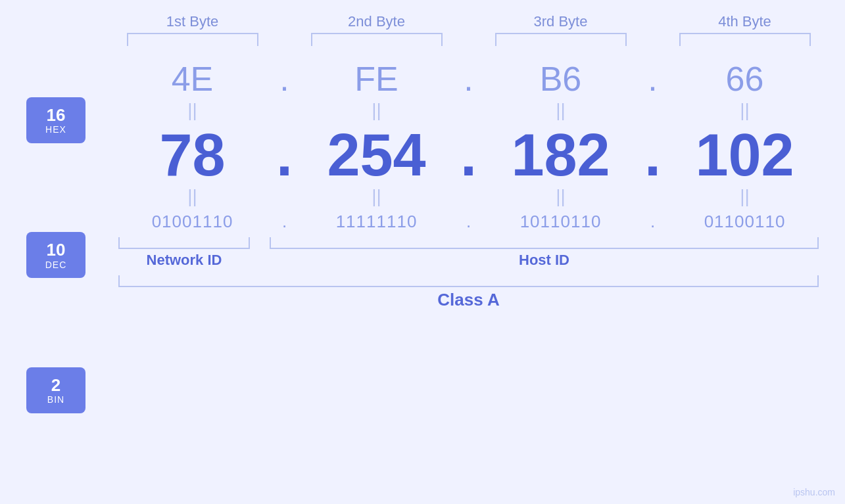 This screenshot has height=504, width=845. I want to click on byte1-header: 1st Byte, so click(193, 22).